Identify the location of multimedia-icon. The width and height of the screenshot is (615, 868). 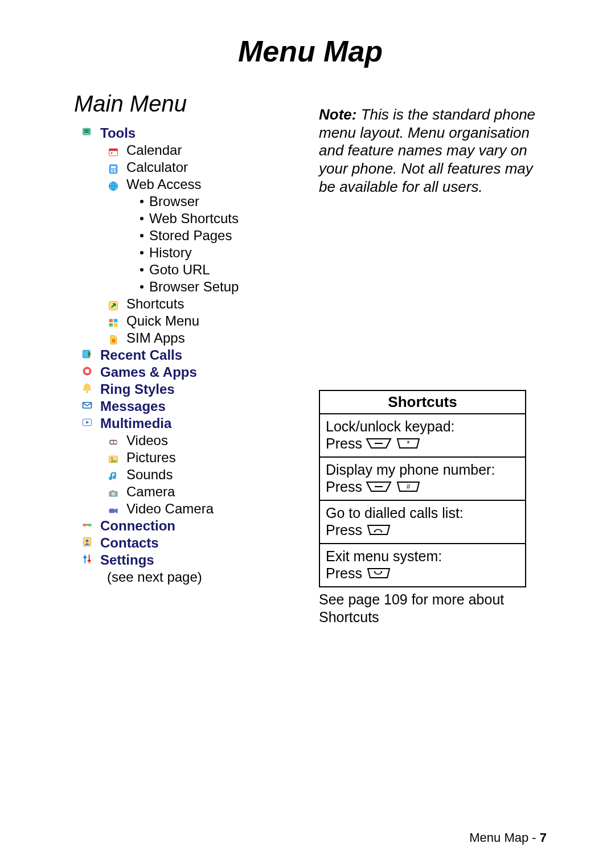
(87, 421).